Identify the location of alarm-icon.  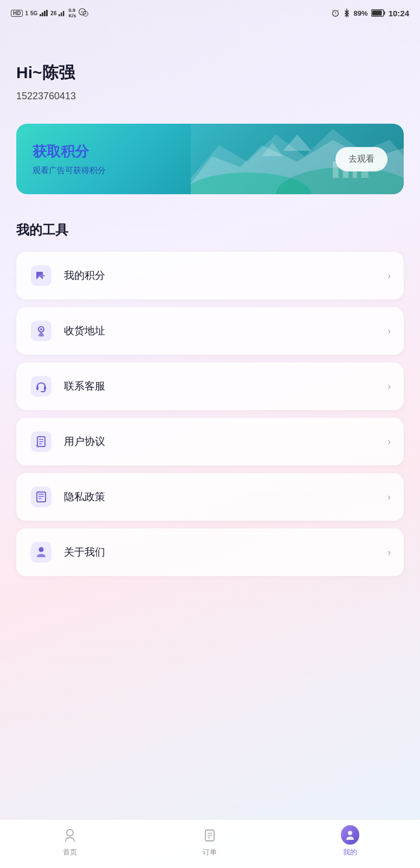
(335, 13).